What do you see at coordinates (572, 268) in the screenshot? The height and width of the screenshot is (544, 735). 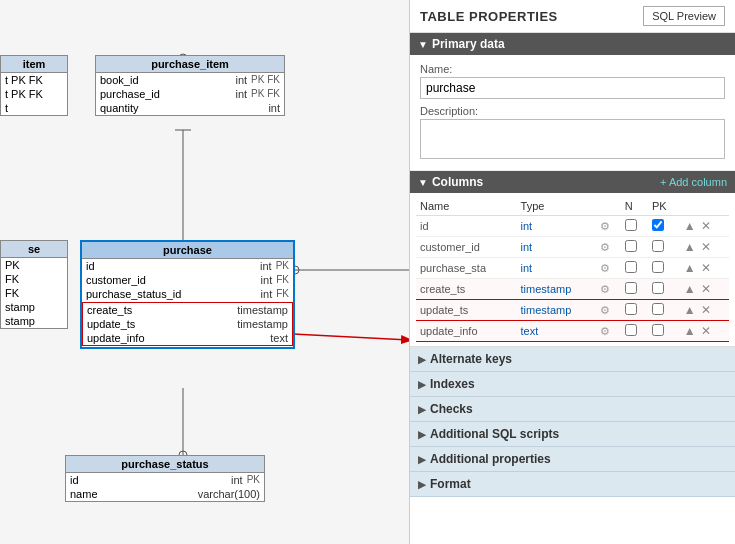 I see `table-row: purchase_sta int ⚙ ▲ ✕` at bounding box center [572, 268].